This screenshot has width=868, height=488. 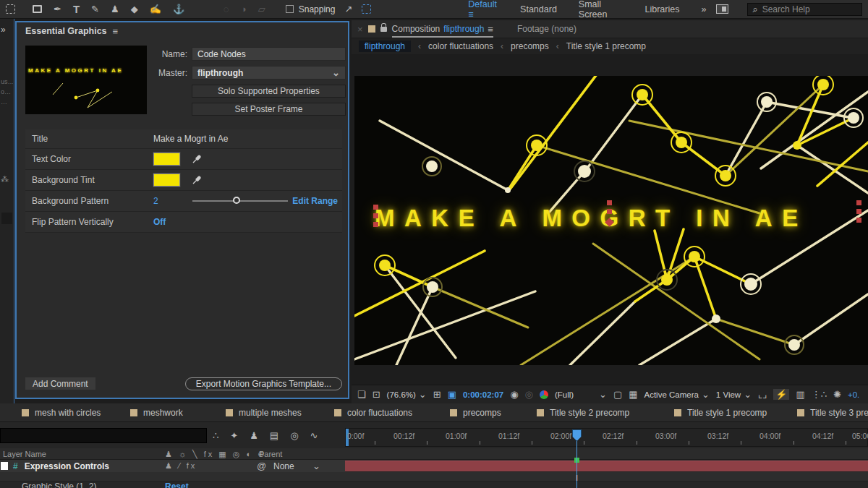 I want to click on property-name: Graphic Style (1, 1), so click(x=59, y=484).